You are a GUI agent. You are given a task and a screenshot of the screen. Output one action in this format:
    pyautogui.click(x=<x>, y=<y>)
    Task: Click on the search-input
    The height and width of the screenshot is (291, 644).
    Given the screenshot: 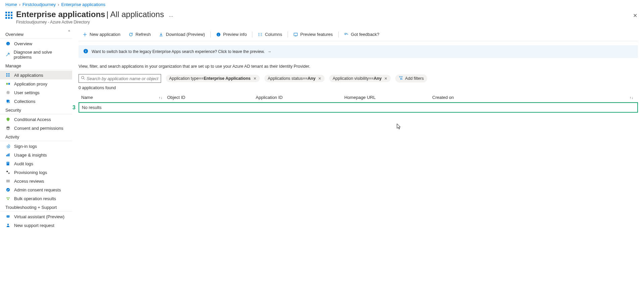 What is the action you would take?
    pyautogui.click(x=123, y=78)
    